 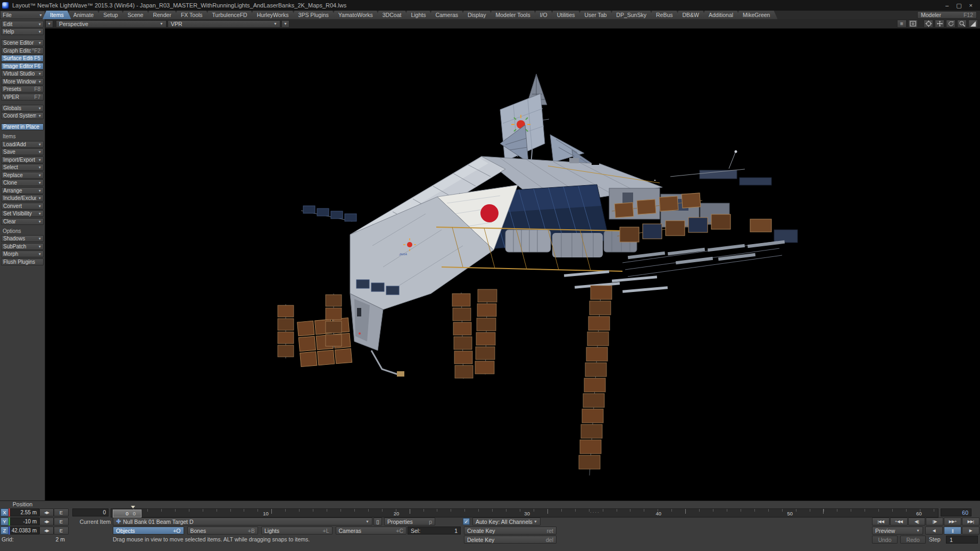 I want to click on redo-button: Redo, so click(x=913, y=539).